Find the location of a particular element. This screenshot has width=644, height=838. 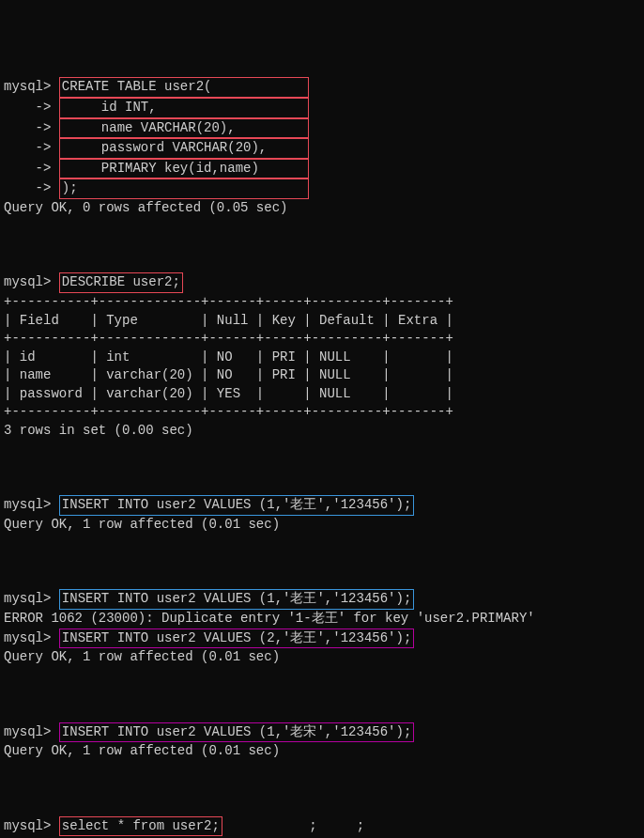

create-table-box: CREATE TABLE user2( is located at coordinates (184, 87).